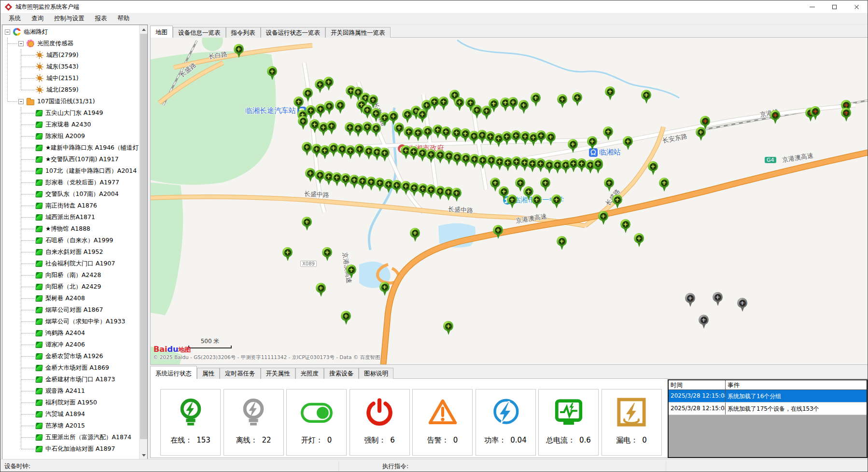 This screenshot has height=472, width=868. I want to click on tree-item: 福利院对面 A1950, so click(71, 403).